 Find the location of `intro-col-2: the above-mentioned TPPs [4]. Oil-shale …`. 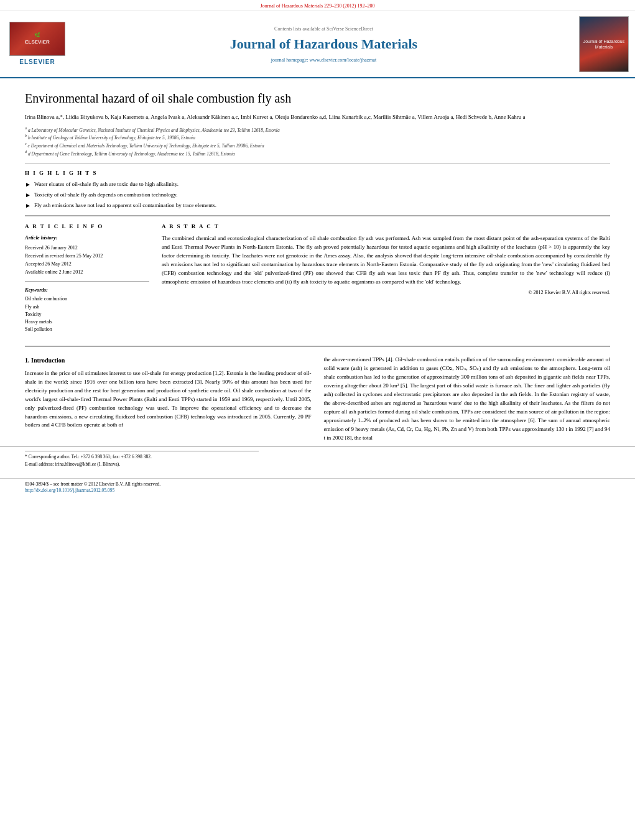

intro-col-2: the above-mentioned TPPs [4]. Oil-shale … is located at coordinates (468, 400).